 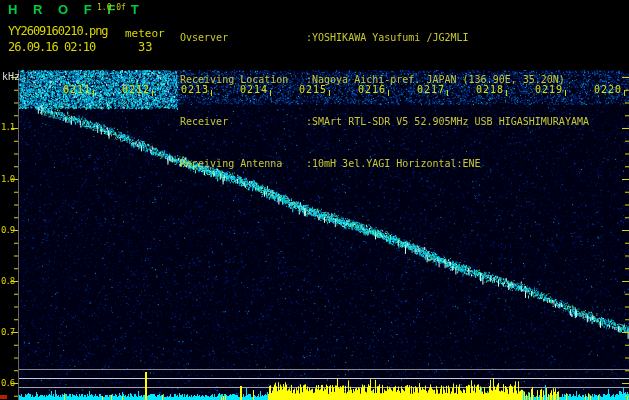 I want to click on app-version: 1.0.0f, so click(x=112, y=8).